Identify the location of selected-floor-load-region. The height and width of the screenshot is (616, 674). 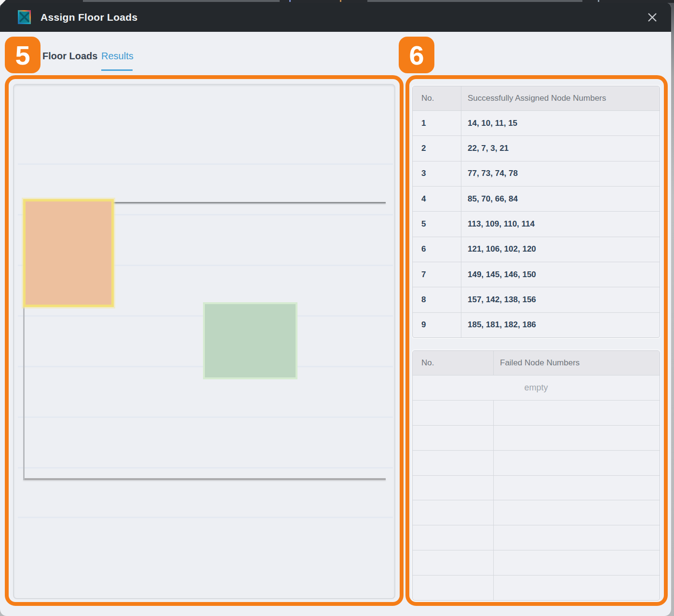
(68, 253).